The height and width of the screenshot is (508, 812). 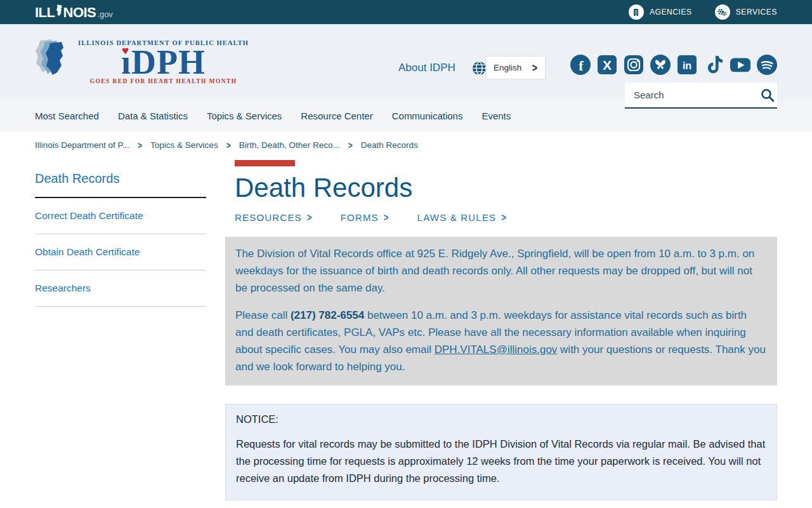 What do you see at coordinates (634, 65) in the screenshot?
I see `instagram-icon` at bounding box center [634, 65].